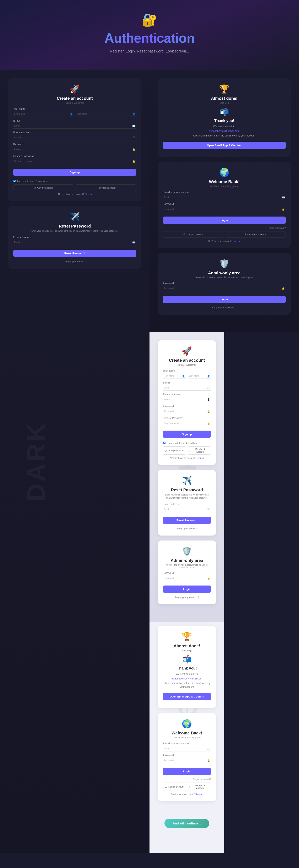  What do you see at coordinates (88, 194) in the screenshot?
I see `dark-signin-link: Sign in` at bounding box center [88, 194].